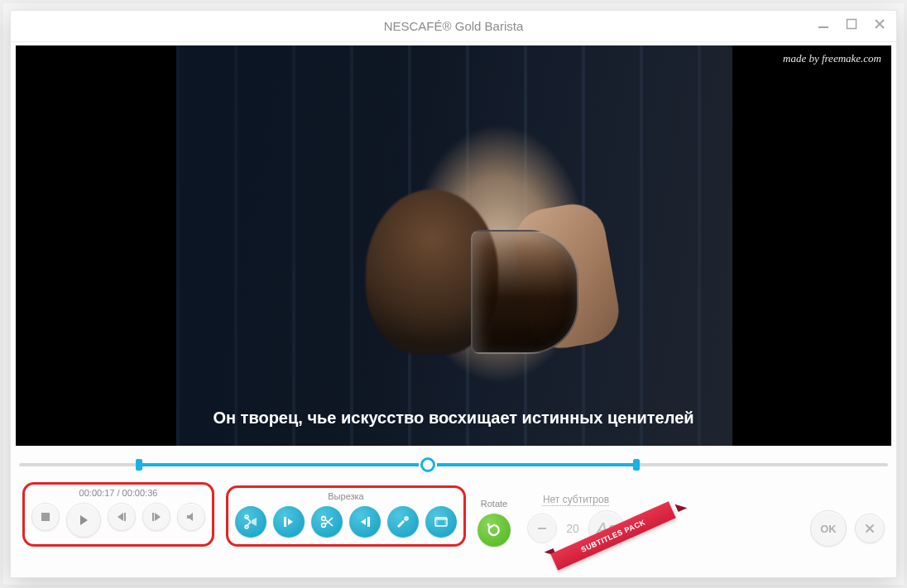 The height and width of the screenshot is (588, 907). Describe the element at coordinates (454, 418) in the screenshot. I see `subtitle-overlay: Он творец, чье искусство восхищает истин…` at that location.